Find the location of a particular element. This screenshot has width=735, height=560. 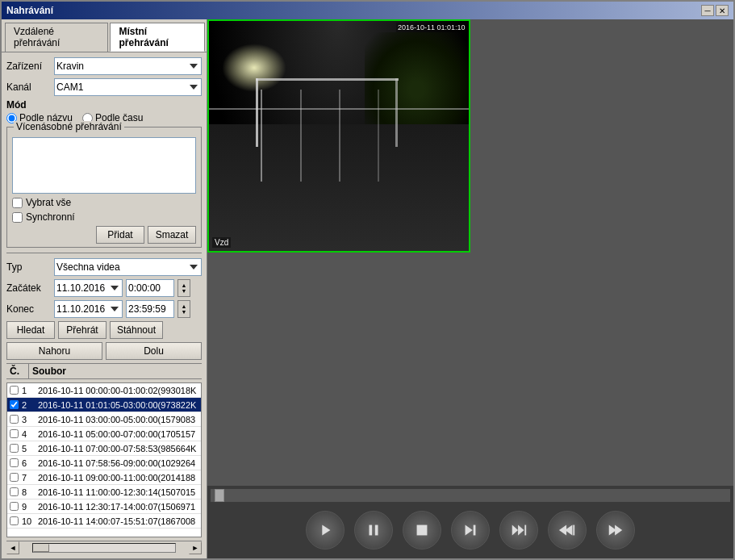

row-num: 10 is located at coordinates (28, 521).